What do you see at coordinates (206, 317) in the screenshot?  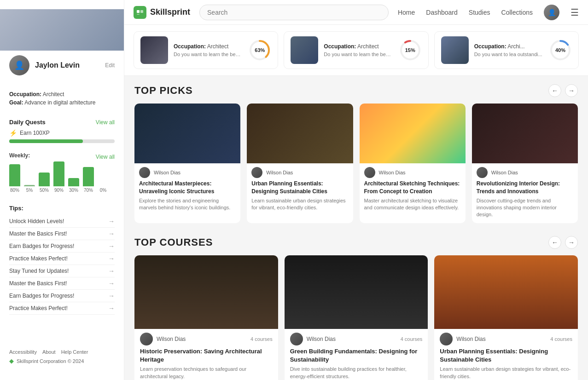 I see `course-card: Wilson Dias 4 courses Historic Preservat…` at bounding box center [206, 317].